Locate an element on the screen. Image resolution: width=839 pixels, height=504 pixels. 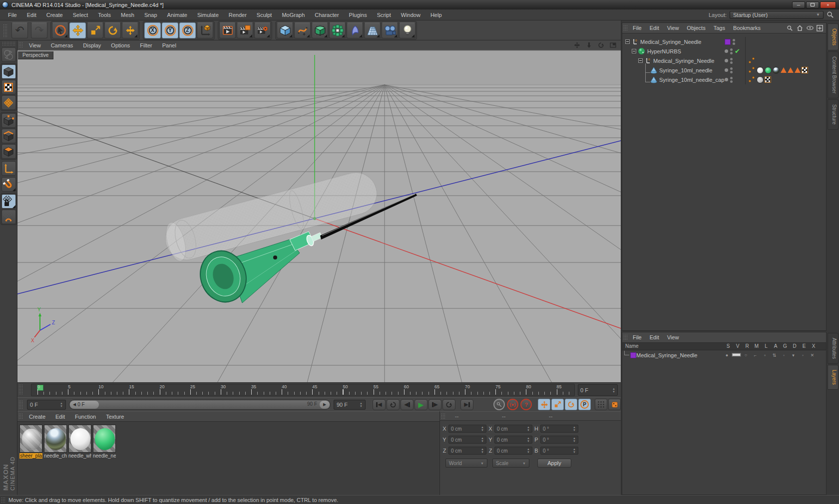
add-camera-button is located at coordinates (390, 30).